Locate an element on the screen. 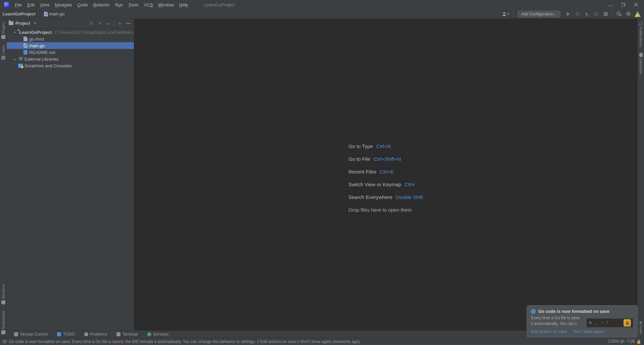  menu-code: Code is located at coordinates (83, 5).